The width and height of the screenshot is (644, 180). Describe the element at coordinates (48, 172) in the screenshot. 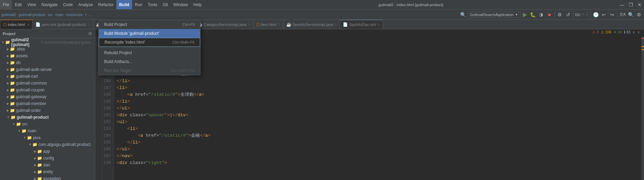

I see `tree-entity: ▶ 📁 entity` at that location.